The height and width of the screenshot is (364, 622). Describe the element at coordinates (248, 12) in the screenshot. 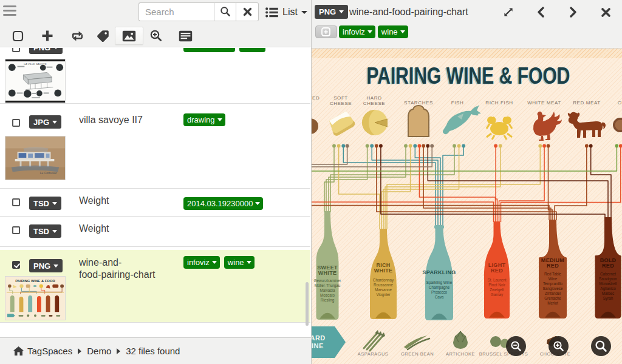

I see `clear-search-button` at that location.